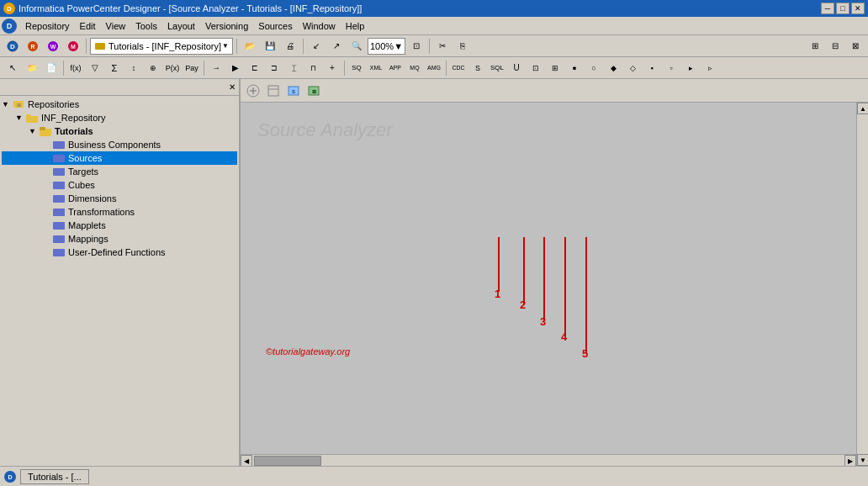  I want to click on tool-extra2: ⊞, so click(555, 68).